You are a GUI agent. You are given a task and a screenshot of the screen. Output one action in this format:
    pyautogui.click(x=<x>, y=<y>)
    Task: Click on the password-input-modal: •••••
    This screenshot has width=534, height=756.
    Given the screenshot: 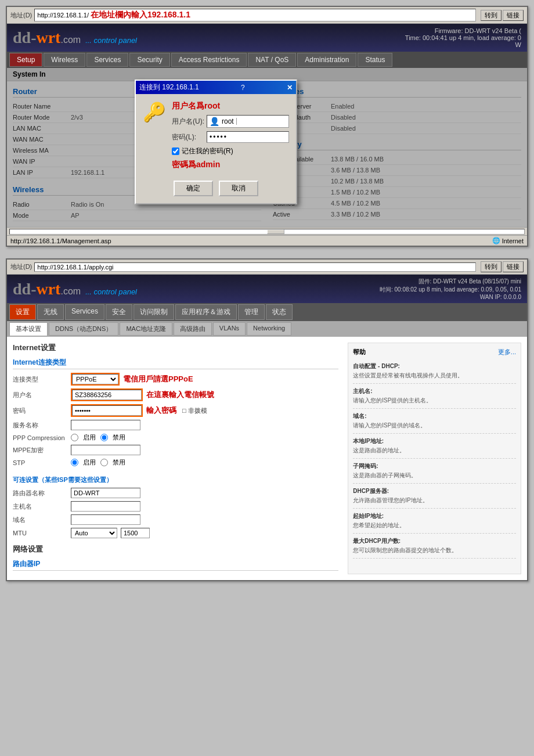 What is the action you would take?
    pyautogui.click(x=248, y=137)
    